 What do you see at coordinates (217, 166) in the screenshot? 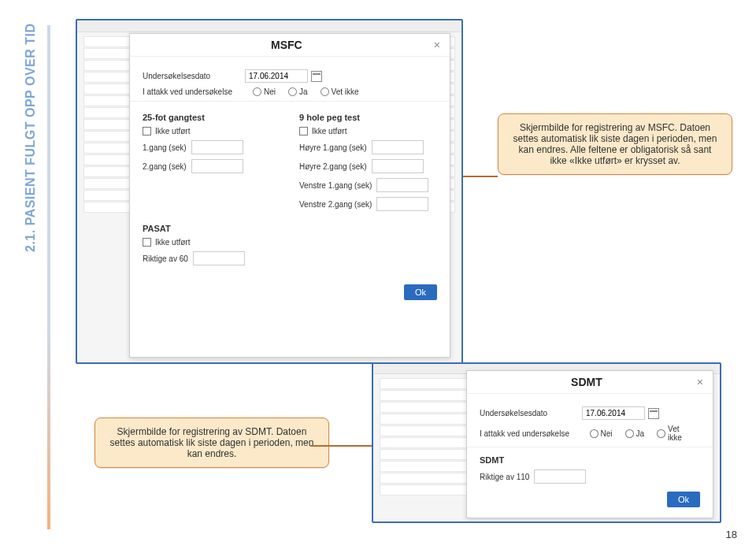
I see `gang2-input` at bounding box center [217, 166].